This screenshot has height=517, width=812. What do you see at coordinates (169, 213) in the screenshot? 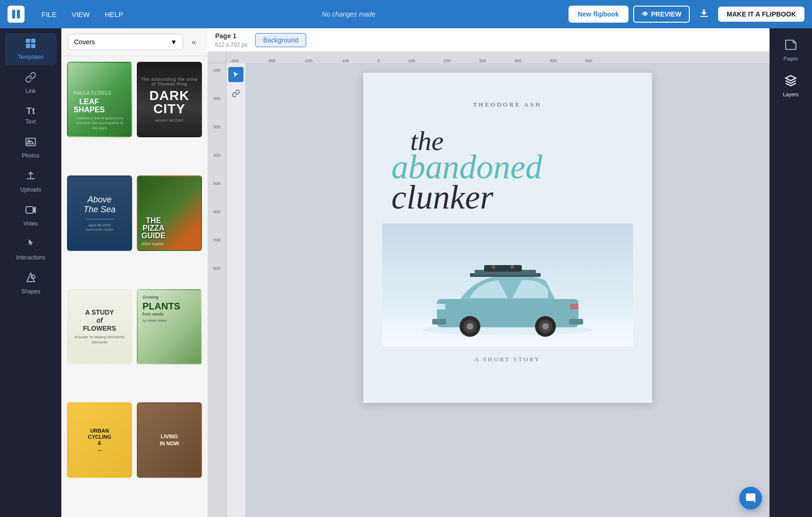
I see `template-card-pizza-guide: THEPIZZAGUIDE Ellen Karen` at bounding box center [169, 213].